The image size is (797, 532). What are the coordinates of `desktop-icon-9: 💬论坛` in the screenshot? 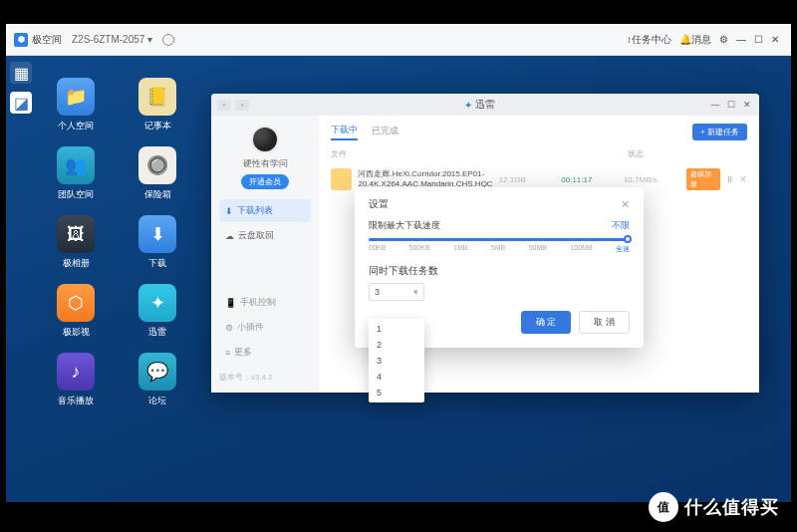 It's located at (157, 381).